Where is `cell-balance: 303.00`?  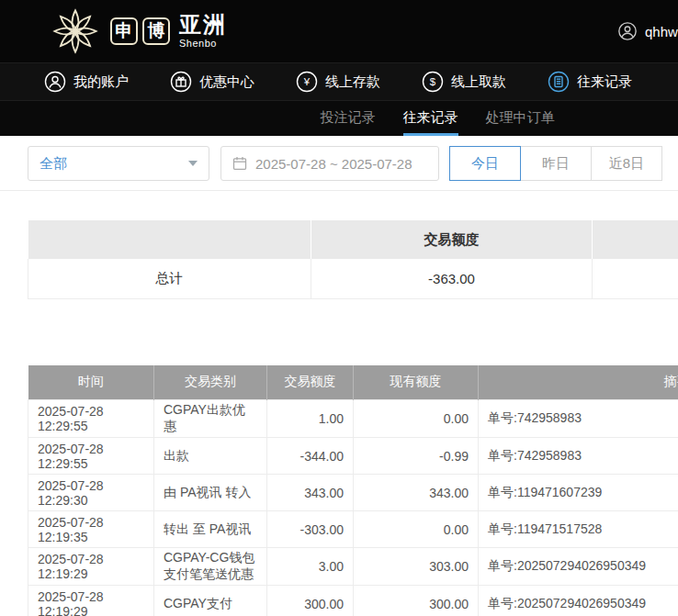
cell-balance: 303.00 is located at coordinates (416, 567).